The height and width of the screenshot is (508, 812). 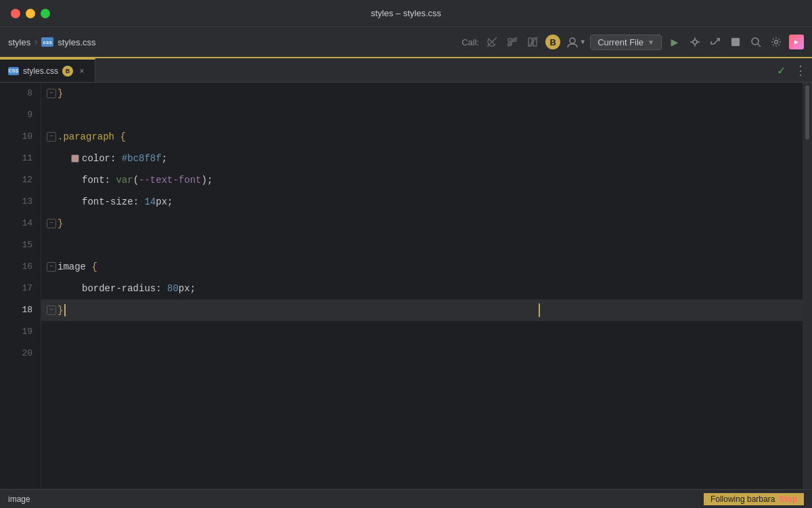 What do you see at coordinates (51, 310) in the screenshot?
I see `fold-icon-18: −` at bounding box center [51, 310].